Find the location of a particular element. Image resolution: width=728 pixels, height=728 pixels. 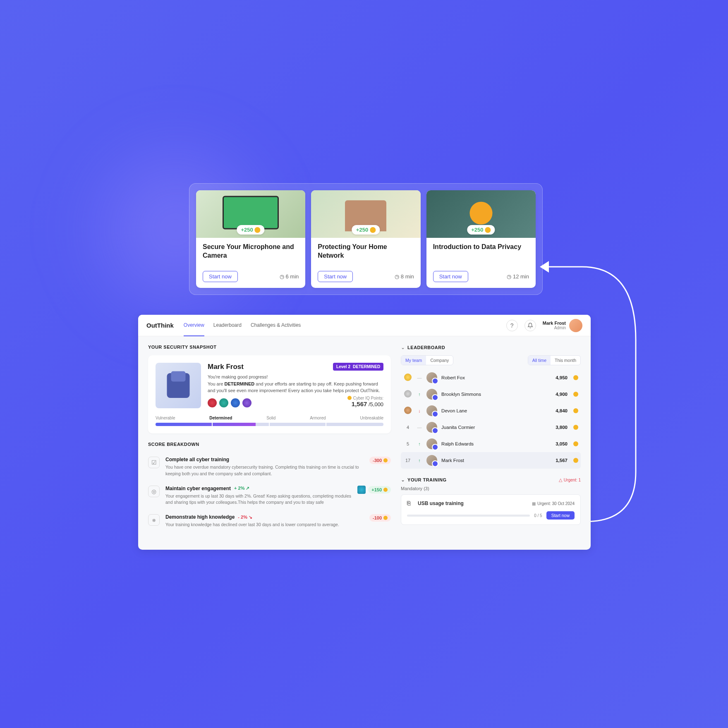

snapshot-desc: You're making good progress! You are DET… is located at coordinates (295, 384).